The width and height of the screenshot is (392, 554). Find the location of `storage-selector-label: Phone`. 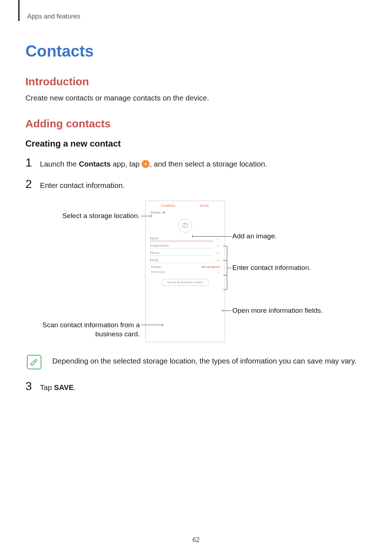

storage-selector-label: Phone is located at coordinates (156, 213).